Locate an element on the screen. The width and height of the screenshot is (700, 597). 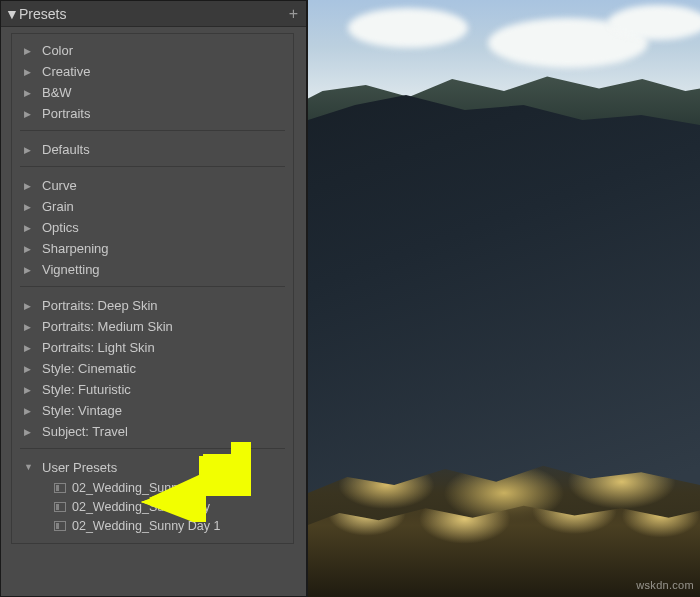
folder-label: Style: Cinematic is located at coordinates (89, 368).